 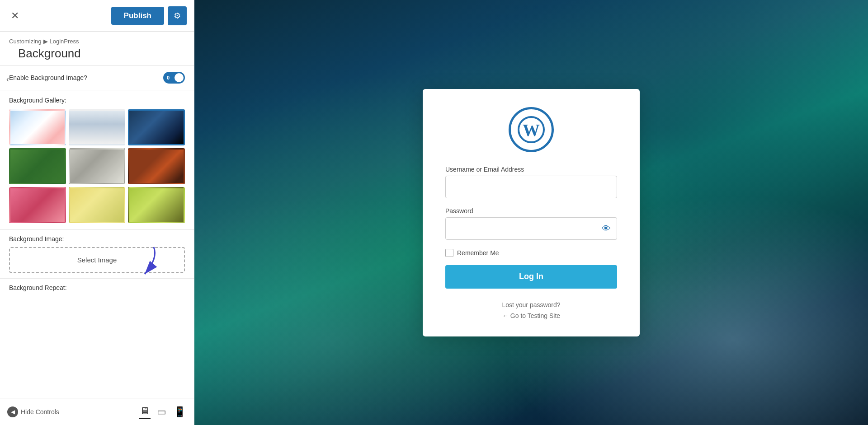 What do you see at coordinates (174, 78) in the screenshot?
I see `enable-bg-toggle: 0` at bounding box center [174, 78].